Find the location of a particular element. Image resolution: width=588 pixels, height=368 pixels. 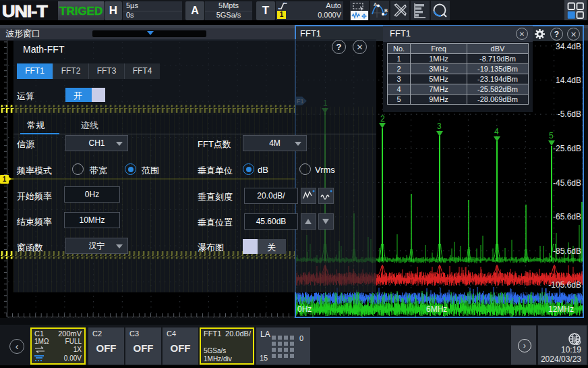

svg-text: A is located at coordinates (375, 4).